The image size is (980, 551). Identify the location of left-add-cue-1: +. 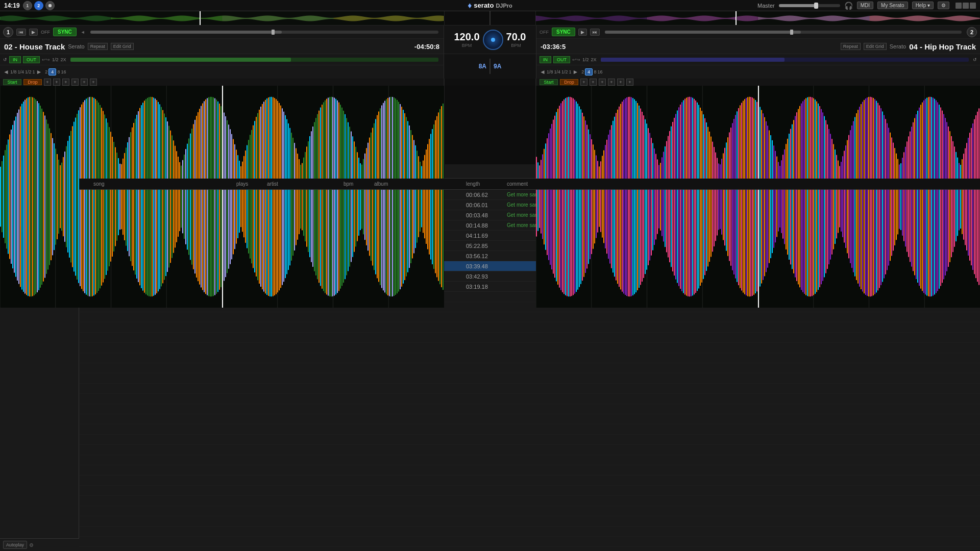
(47, 82).